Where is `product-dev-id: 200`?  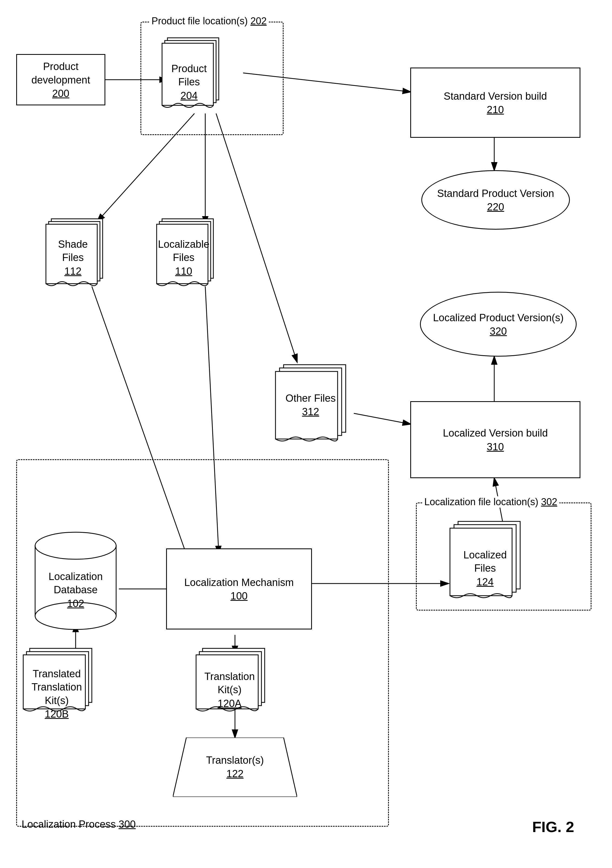
product-dev-id: 200 is located at coordinates (60, 94).